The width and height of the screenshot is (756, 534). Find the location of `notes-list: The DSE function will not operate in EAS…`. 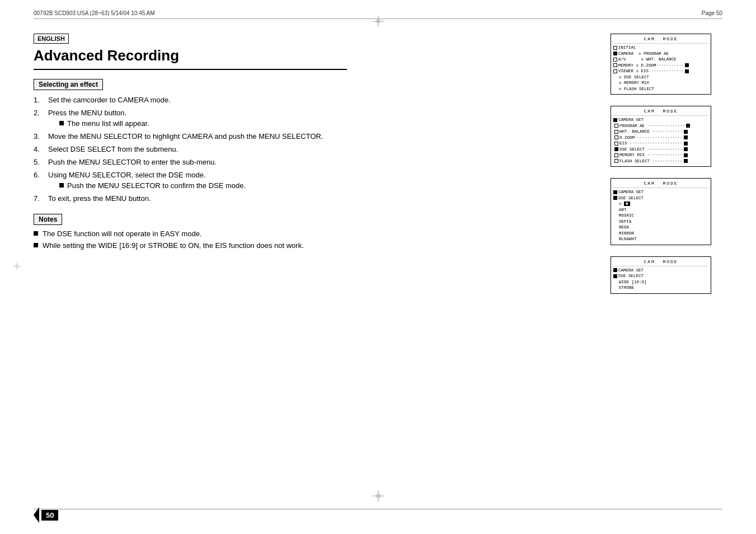

notes-list: The DSE function will not operate in EAS… is located at coordinates (190, 240).